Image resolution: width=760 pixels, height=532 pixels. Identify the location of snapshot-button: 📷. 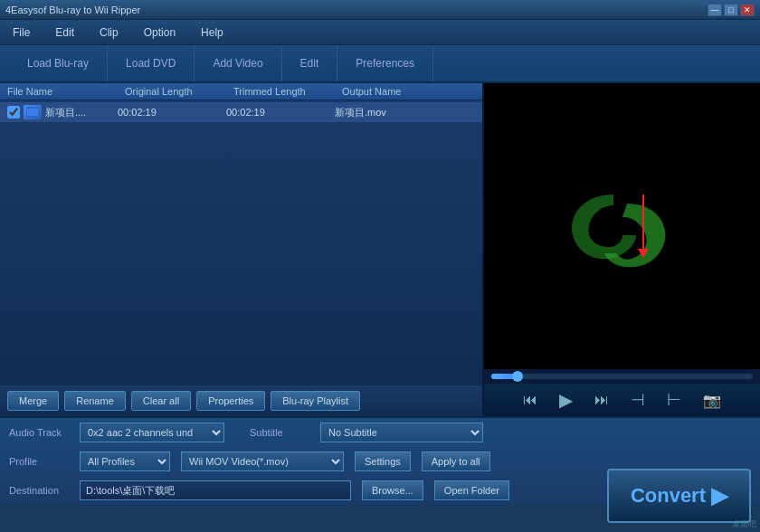
(712, 400).